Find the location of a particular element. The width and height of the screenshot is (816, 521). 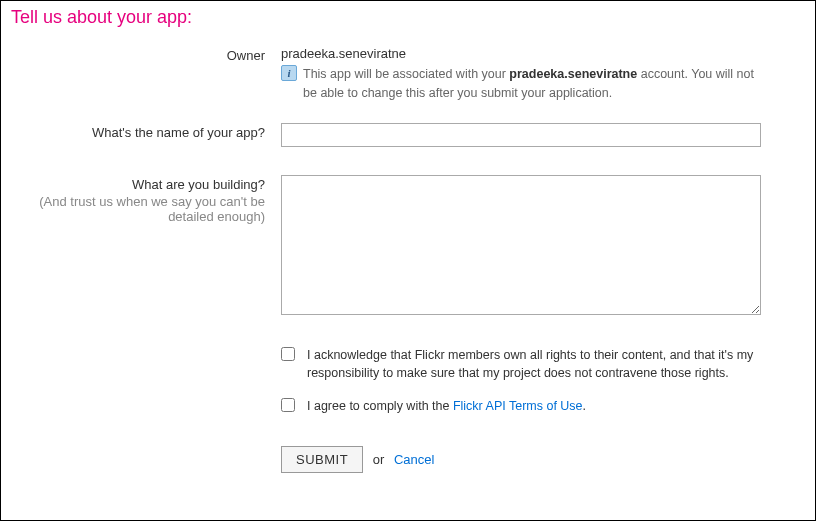

owner-info: pradeeka.seneviratne i This app will be … is located at coordinates (521, 74).